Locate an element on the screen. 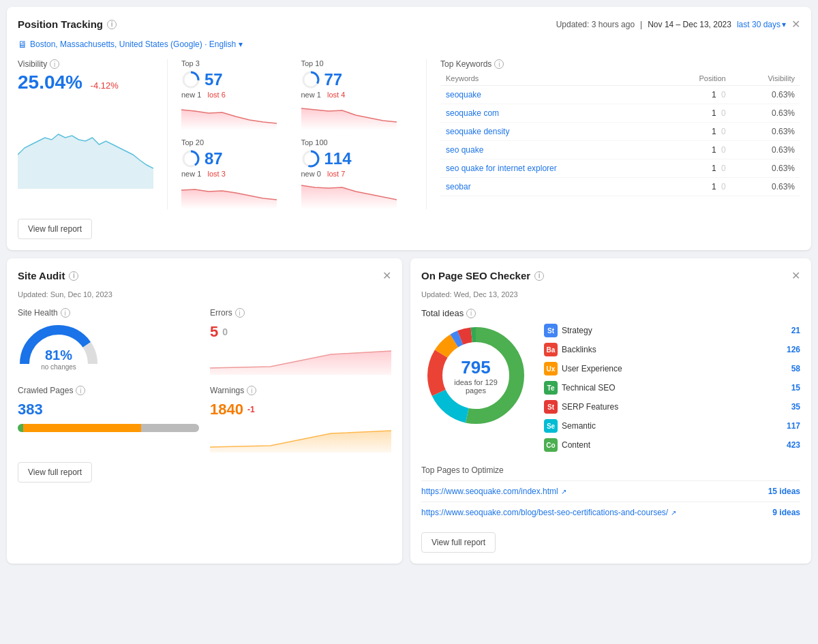 The image size is (818, 644). legend-item: St SERP Features 35 is located at coordinates (672, 407).